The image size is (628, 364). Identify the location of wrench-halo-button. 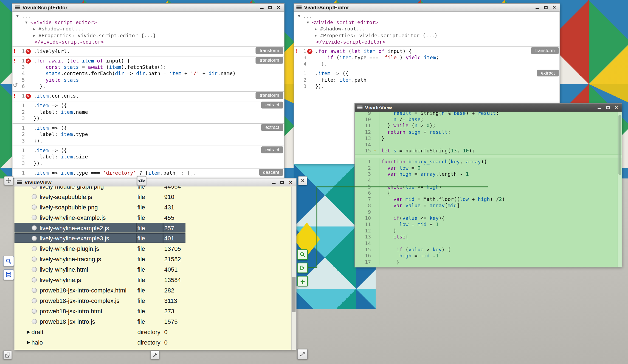
(155, 355).